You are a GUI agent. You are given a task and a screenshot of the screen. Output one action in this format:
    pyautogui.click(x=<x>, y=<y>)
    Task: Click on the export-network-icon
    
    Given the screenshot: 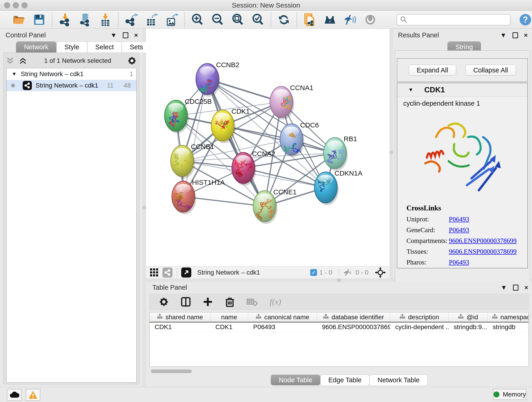 What is the action you would take?
    pyautogui.click(x=131, y=20)
    